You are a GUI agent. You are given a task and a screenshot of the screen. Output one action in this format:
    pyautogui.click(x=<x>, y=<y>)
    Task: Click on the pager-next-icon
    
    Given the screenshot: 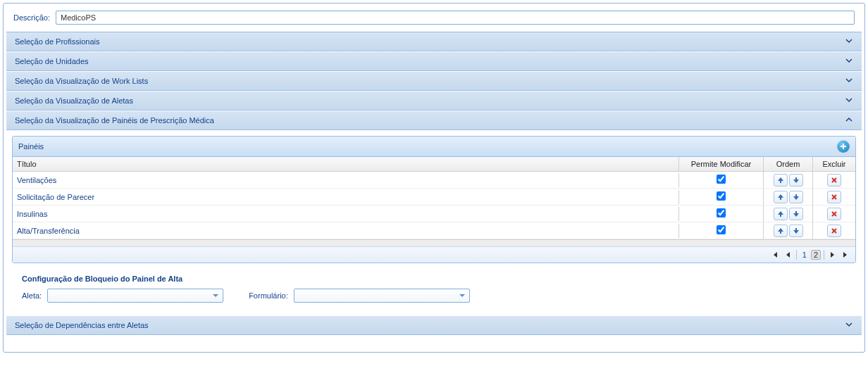 What is the action you would take?
    pyautogui.click(x=833, y=255)
    